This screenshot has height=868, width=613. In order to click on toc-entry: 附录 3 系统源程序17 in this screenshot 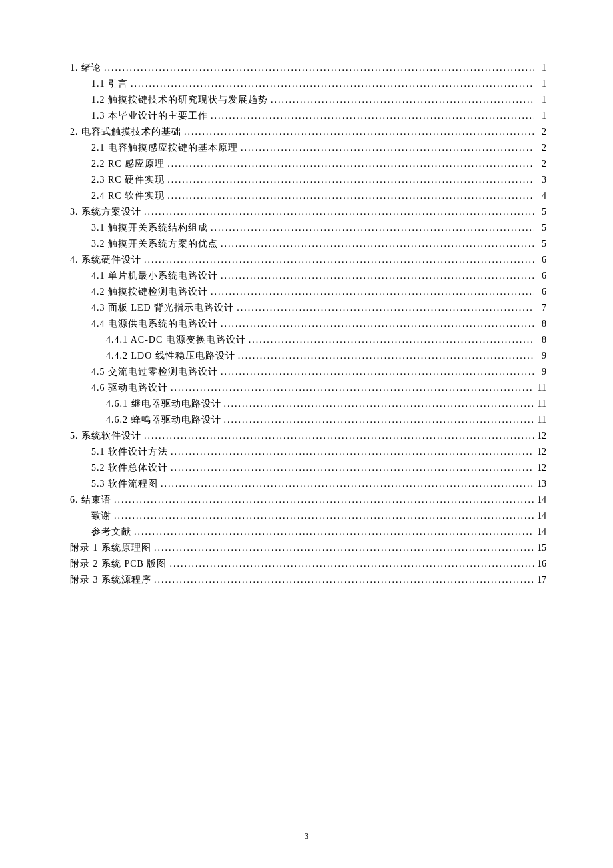, I will do `click(308, 580)`.